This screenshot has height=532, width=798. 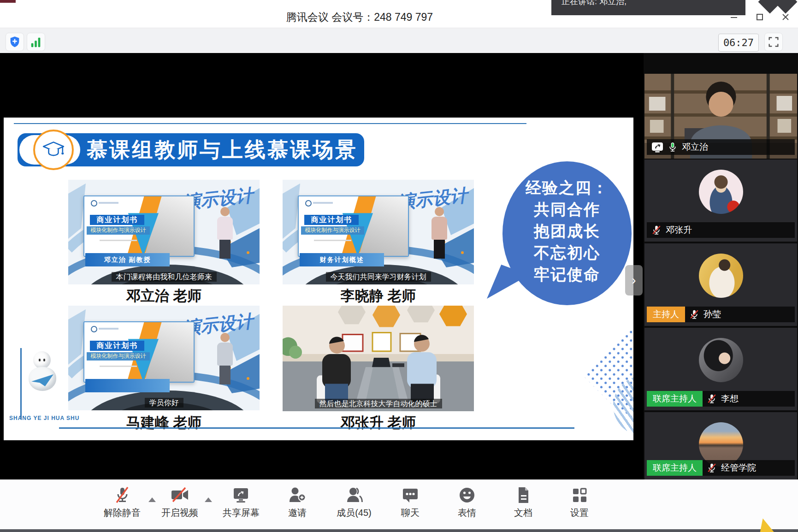 What do you see at coordinates (721, 369) in the screenshot?
I see `participant-tile-li-xiang: 联席主持人 李想` at bounding box center [721, 369].